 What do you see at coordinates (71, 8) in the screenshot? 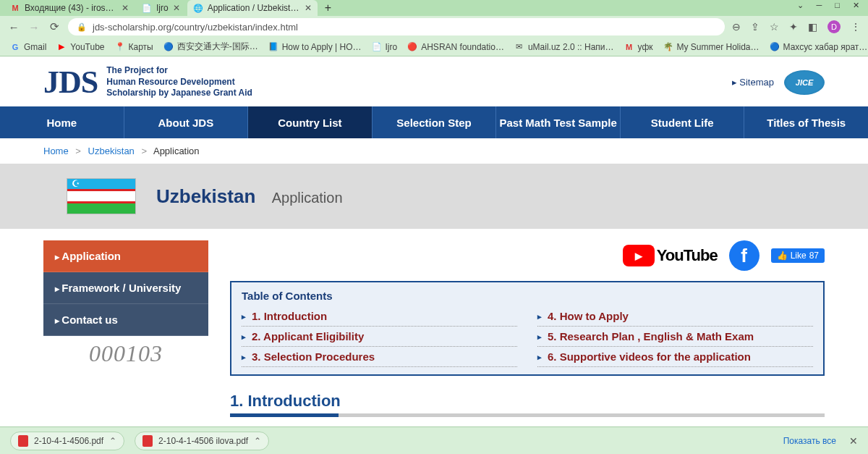
I see `tab-title: Входящие (43) - irossu1420@gm` at bounding box center [71, 8].